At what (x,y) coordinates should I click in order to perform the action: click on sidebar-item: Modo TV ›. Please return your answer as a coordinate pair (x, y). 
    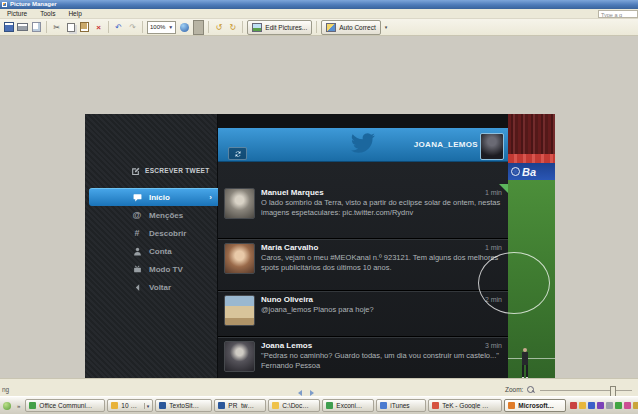
    Looking at the image, I should click on (152, 269).